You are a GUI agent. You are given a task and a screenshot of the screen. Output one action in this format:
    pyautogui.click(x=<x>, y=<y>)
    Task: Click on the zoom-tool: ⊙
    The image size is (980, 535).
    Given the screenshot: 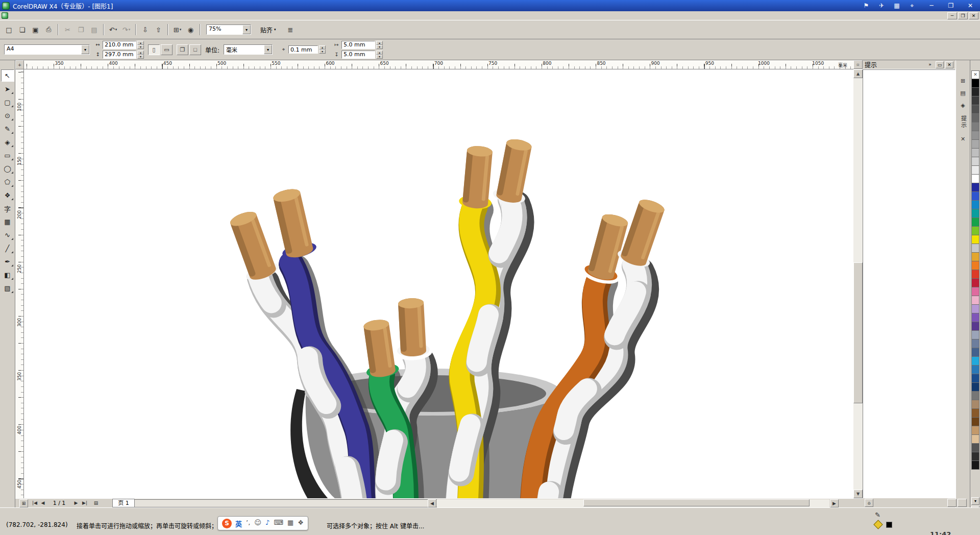 What is the action you would take?
    pyautogui.click(x=8, y=115)
    